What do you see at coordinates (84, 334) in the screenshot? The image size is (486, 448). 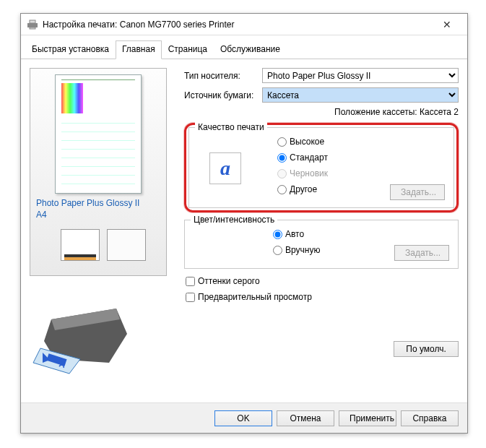 I see `printer-illustration: A` at bounding box center [84, 334].